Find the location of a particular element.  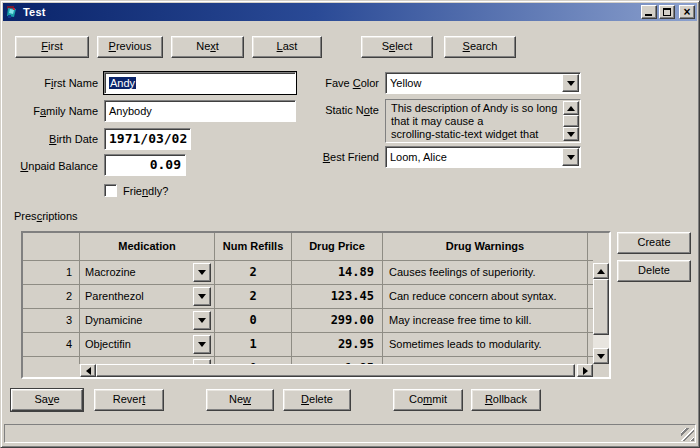

commit-button: Commit is located at coordinates (428, 400).